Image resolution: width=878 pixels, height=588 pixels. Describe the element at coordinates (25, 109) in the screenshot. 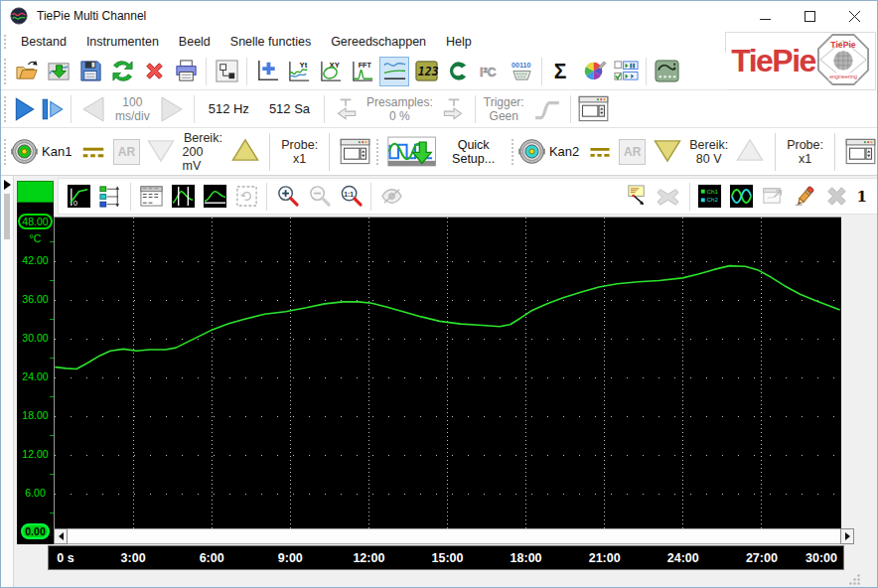

I see `start-measurement-button` at that location.